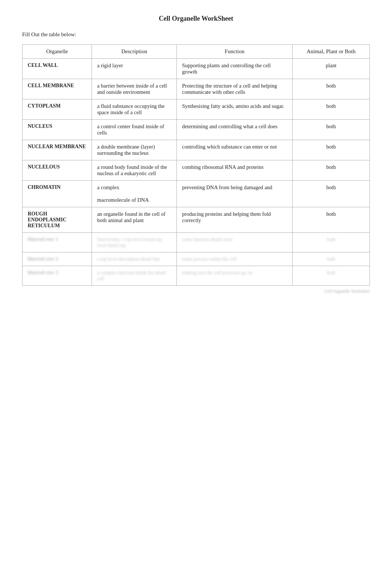  Describe the element at coordinates (134, 242) in the screenshot. I see `cell-description: blurred desc 1 top level found top level…` at that location.